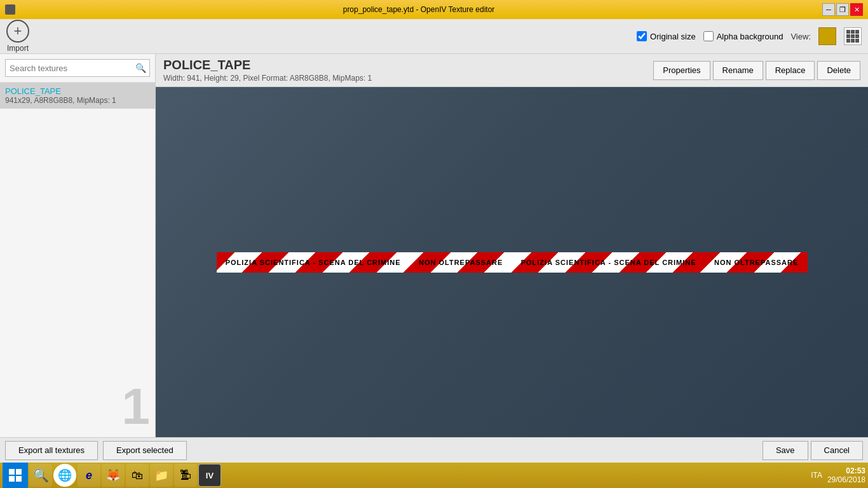 This screenshot has width=868, height=488. I want to click on export-all-button: Export all textures, so click(51, 451).